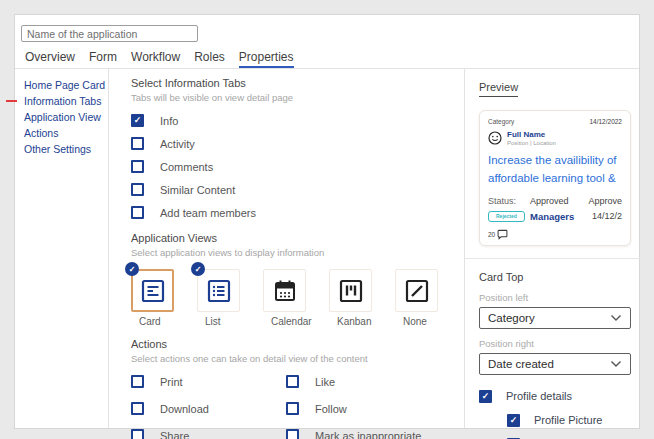 The width and height of the screenshot is (654, 439). Describe the element at coordinates (350, 322) in the screenshot. I see `view-tile-label: Kanban` at that location.